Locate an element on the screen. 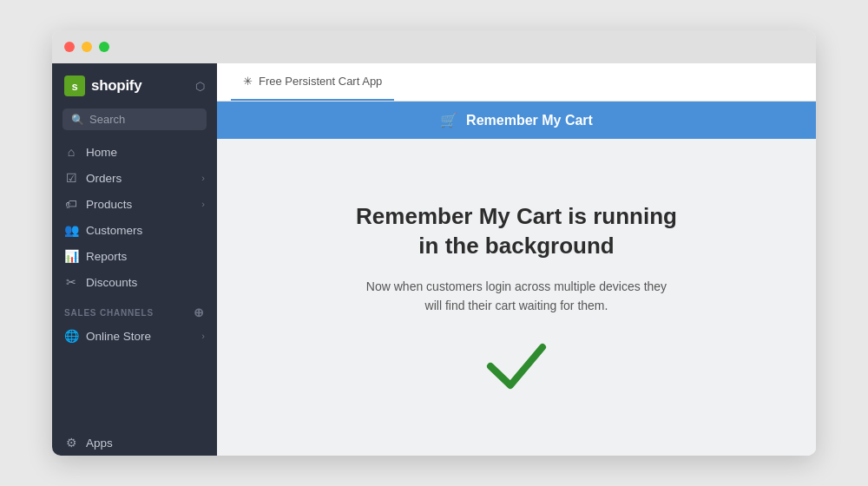 The height and width of the screenshot is (486, 868). home-icon: ⌂ is located at coordinates (71, 152).